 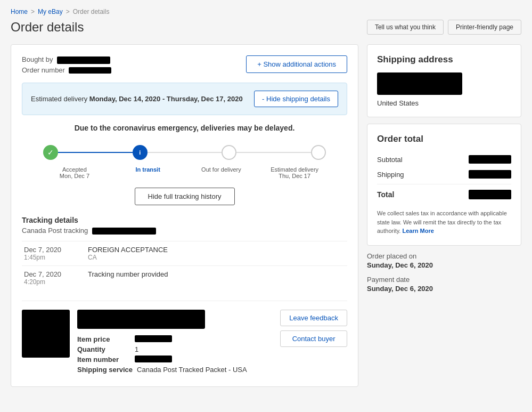 What do you see at coordinates (141, 319) in the screenshot?
I see `item-title-redacted` at bounding box center [141, 319].